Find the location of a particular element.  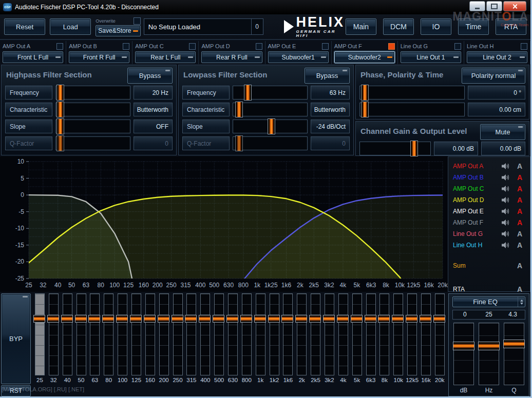

nav-button-rta: RTA is located at coordinates (511, 27).